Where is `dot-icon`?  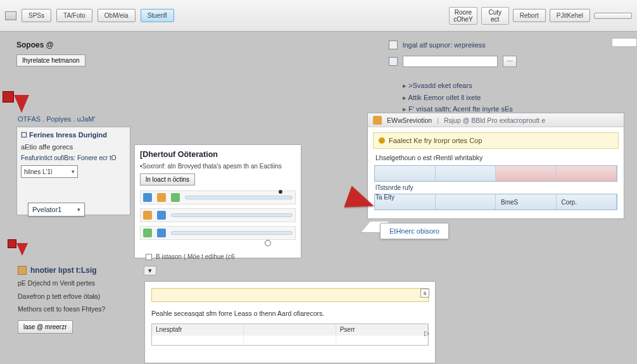
dot-icon is located at coordinates (281, 192).